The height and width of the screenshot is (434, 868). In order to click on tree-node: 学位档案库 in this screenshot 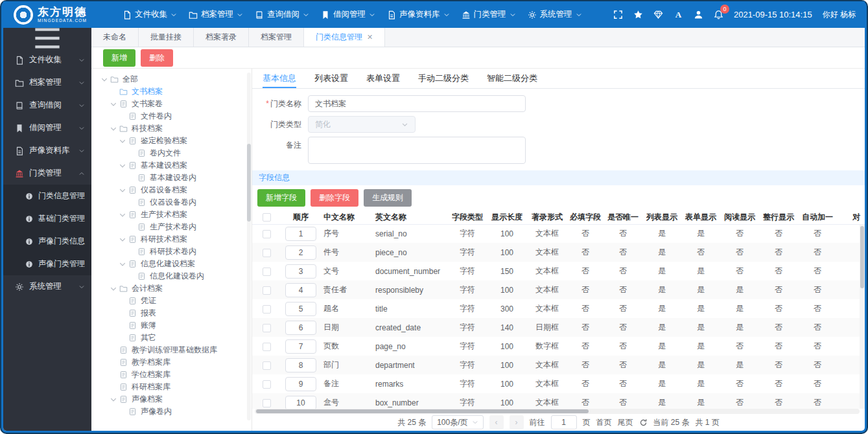, I will do `click(171, 374)`.